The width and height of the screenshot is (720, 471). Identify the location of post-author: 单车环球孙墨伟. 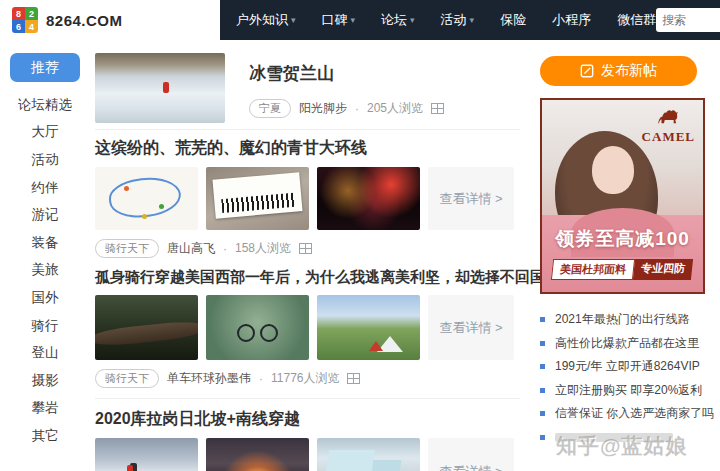
(209, 378).